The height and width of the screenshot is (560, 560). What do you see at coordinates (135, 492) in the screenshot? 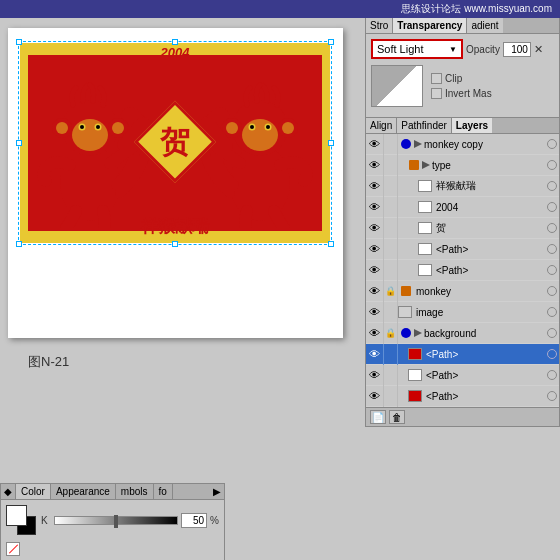
I see `symbols-tab: mbols` at bounding box center [135, 492].